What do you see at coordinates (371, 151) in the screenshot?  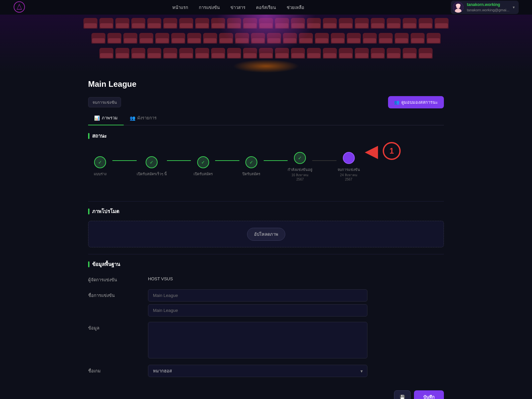 I see `red-arrow-icon: ◀` at bounding box center [371, 151].